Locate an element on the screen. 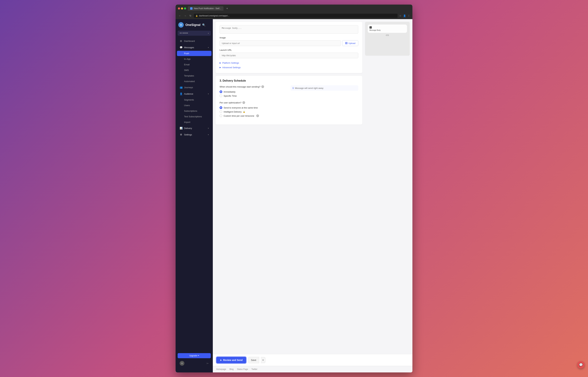  upload-button: 🖼 Upload is located at coordinates (350, 43).